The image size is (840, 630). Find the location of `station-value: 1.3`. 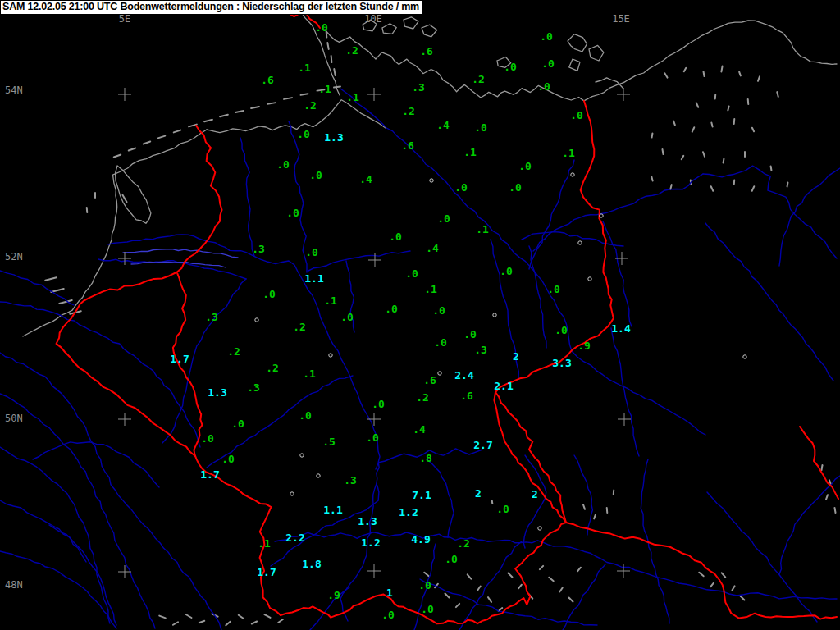

station-value: 1.3 is located at coordinates (217, 392).